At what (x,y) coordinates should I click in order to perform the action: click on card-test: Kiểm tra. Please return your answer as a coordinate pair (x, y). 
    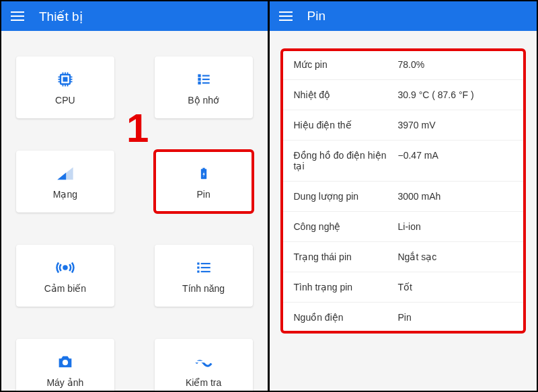
    Looking at the image, I should click on (204, 366).